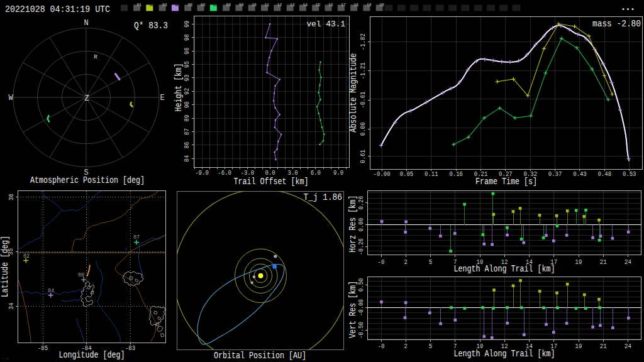 The width and height of the screenshot is (644, 362). Describe the element at coordinates (162, 98) in the screenshot. I see `svg-text: E` at that location.